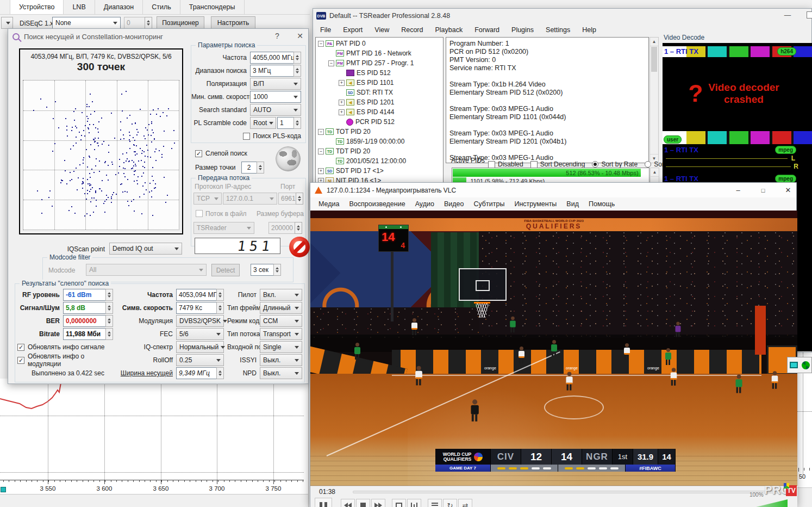 The image size is (812, 507). I want to click on shuffle-button: ⇄, so click(465, 503).